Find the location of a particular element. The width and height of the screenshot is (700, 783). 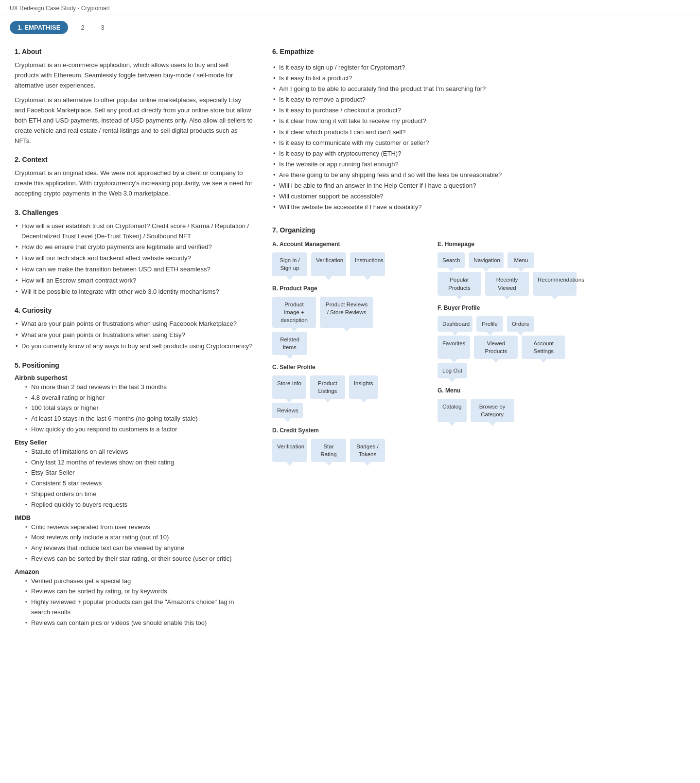

list-item: Is it easy to communicate with my custom… is located at coordinates (479, 143).